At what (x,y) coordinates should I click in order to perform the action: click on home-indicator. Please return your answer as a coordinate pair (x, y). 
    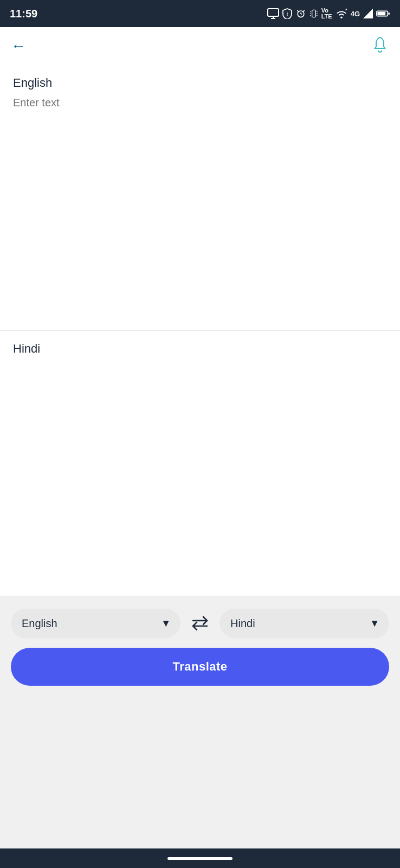
    Looking at the image, I should click on (200, 858).